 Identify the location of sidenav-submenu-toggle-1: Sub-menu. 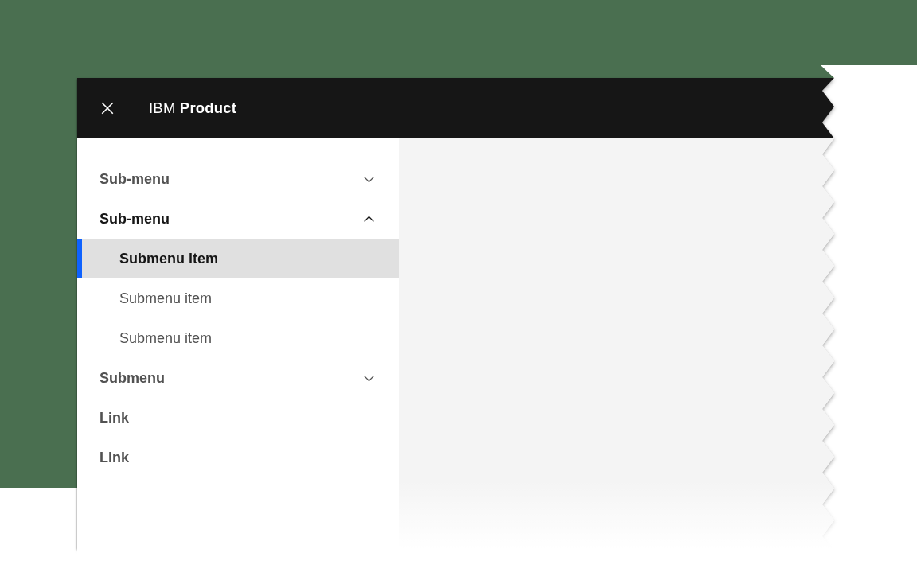
(238, 179).